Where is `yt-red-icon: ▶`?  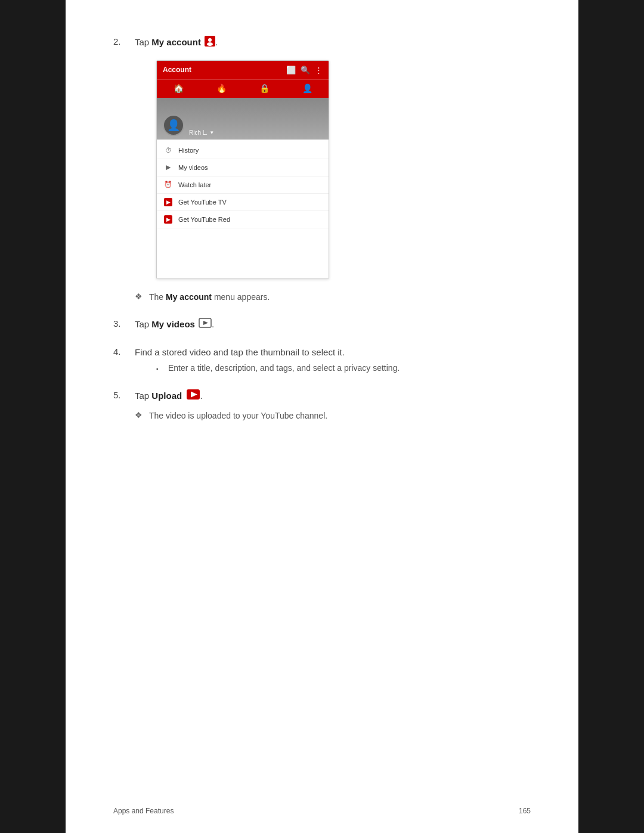
yt-red-icon: ▶ is located at coordinates (168, 219).